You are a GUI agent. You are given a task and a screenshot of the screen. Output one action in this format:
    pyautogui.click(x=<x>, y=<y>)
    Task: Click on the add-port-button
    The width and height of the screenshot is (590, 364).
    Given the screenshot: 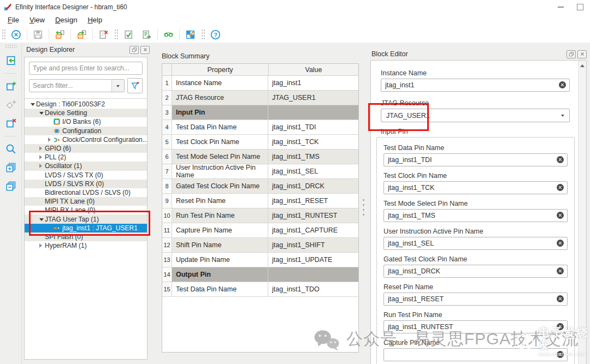 What is the action you would take?
    pyautogui.click(x=11, y=105)
    